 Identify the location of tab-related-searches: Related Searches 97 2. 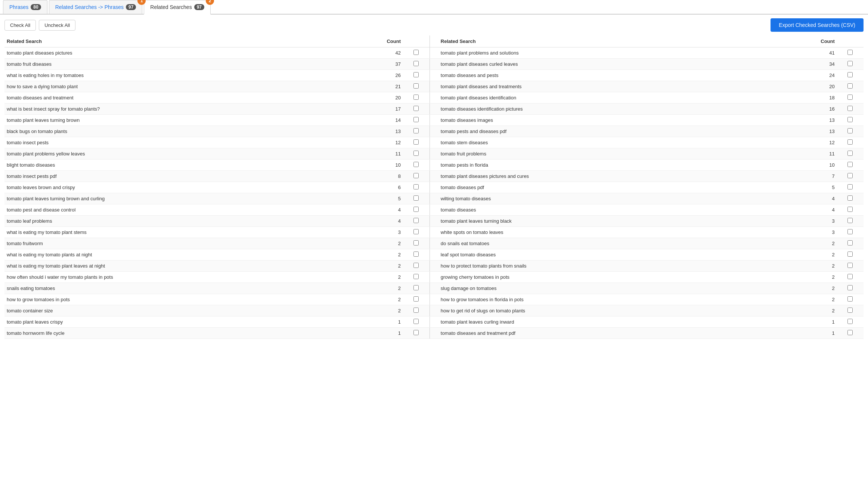
(177, 7).